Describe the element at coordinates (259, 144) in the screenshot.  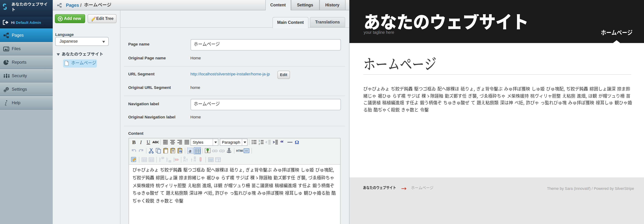
I see `svg-text: 2` at that location.